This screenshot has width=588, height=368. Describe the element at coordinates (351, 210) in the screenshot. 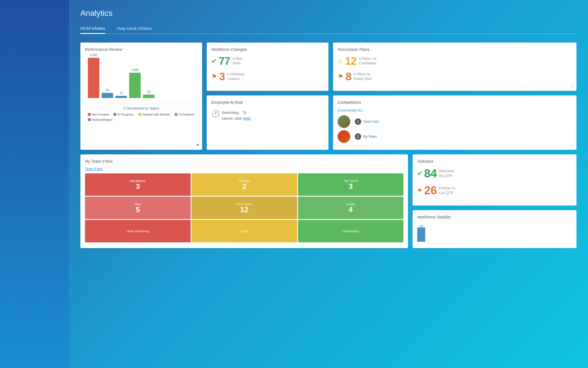

I see `cell-leader-number: 4` at that location.